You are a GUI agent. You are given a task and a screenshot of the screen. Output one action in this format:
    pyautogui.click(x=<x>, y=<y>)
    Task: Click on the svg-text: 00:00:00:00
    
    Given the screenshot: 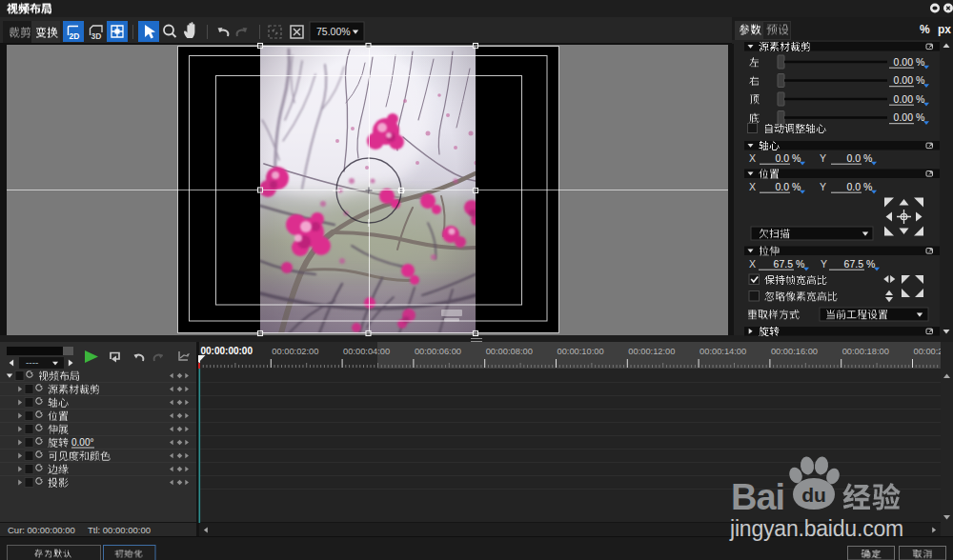 What is the action you would take?
    pyautogui.click(x=227, y=350)
    